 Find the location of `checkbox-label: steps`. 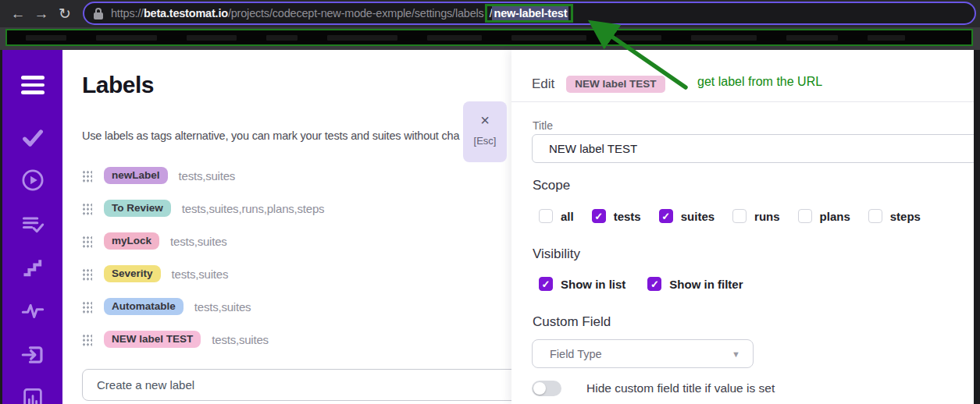

checkbox-label: steps is located at coordinates (906, 217).